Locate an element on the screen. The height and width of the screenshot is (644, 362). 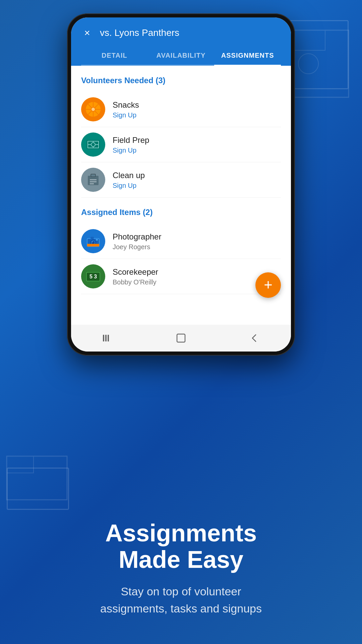
close-button: × is located at coordinates (87, 33).